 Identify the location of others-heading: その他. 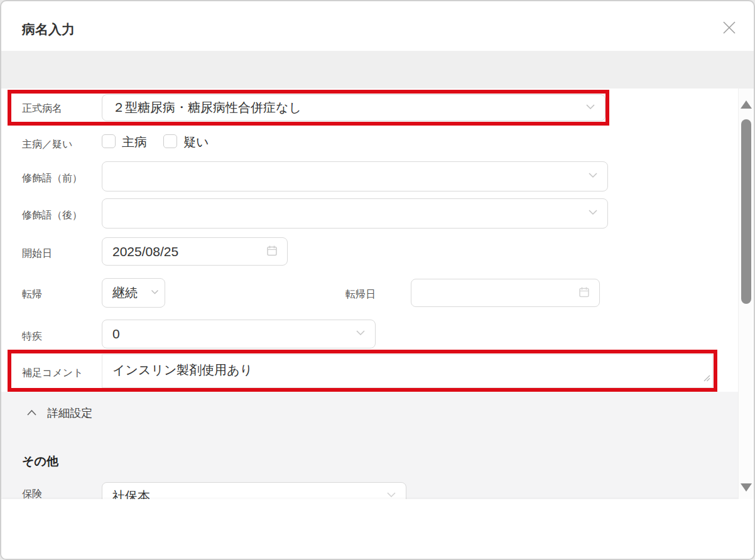
(40, 461).